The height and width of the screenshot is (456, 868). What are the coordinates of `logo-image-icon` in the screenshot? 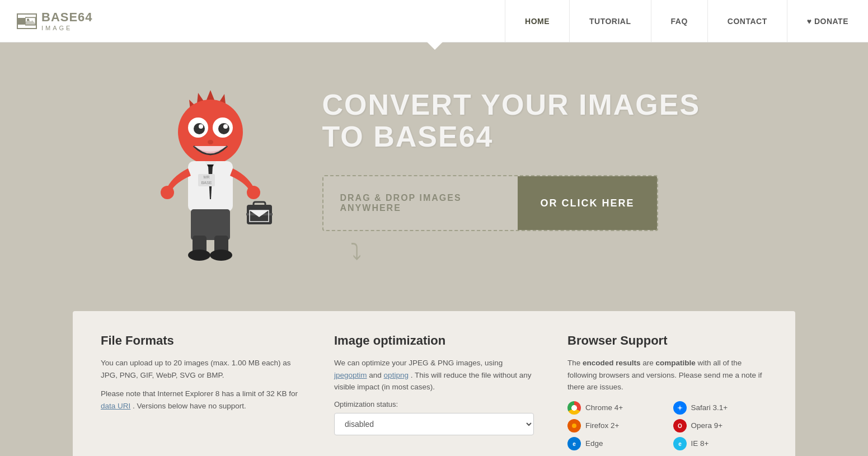 It's located at (30, 21).